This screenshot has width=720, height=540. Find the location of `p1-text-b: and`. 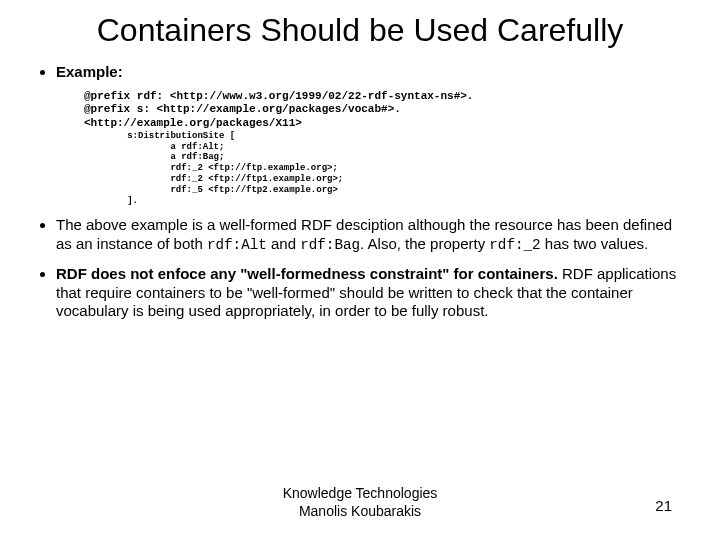

p1-text-b: and is located at coordinates (284, 244).